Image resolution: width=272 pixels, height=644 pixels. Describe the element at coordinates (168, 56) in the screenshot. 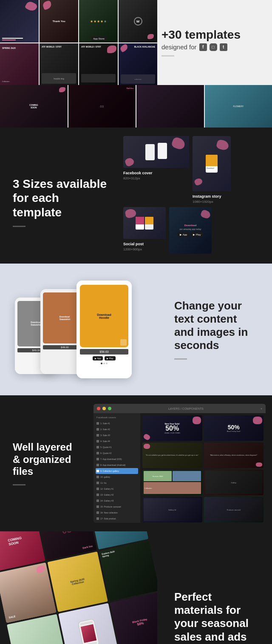

I see `divider` at that location.